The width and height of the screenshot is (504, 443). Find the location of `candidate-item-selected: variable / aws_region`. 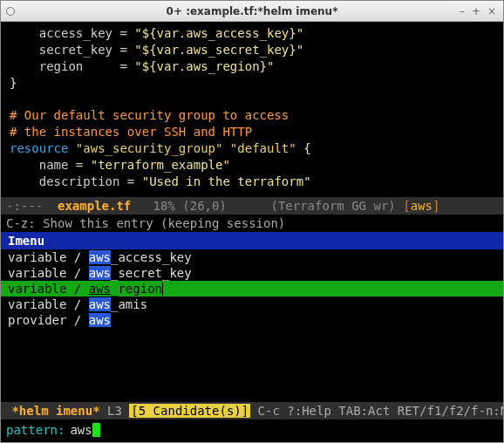

candidate-item-selected: variable / aws_region is located at coordinates (252, 289).